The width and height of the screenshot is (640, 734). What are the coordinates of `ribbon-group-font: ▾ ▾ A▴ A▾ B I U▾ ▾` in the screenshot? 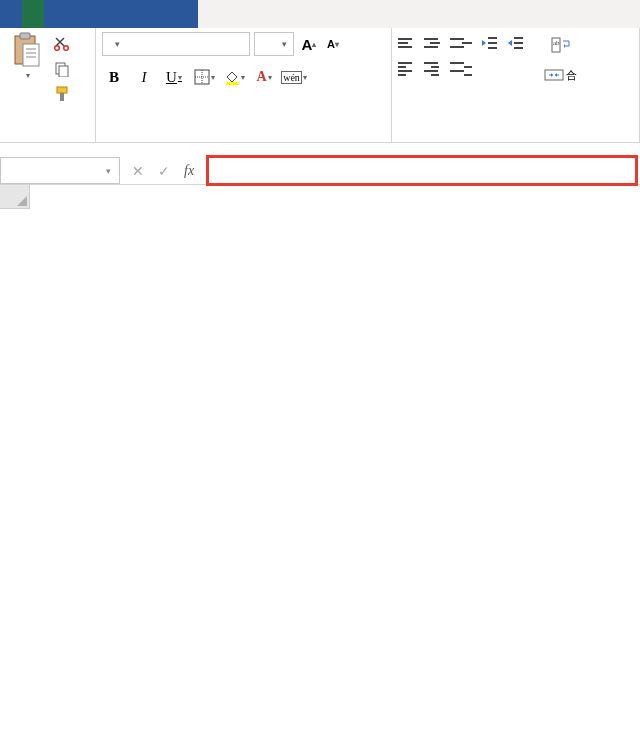 It's located at (244, 85).